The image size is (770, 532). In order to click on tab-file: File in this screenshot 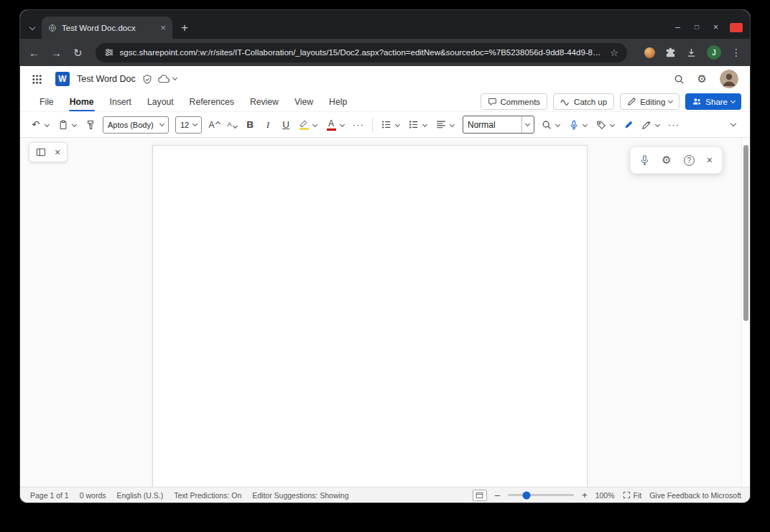, I will do `click(47, 102)`.